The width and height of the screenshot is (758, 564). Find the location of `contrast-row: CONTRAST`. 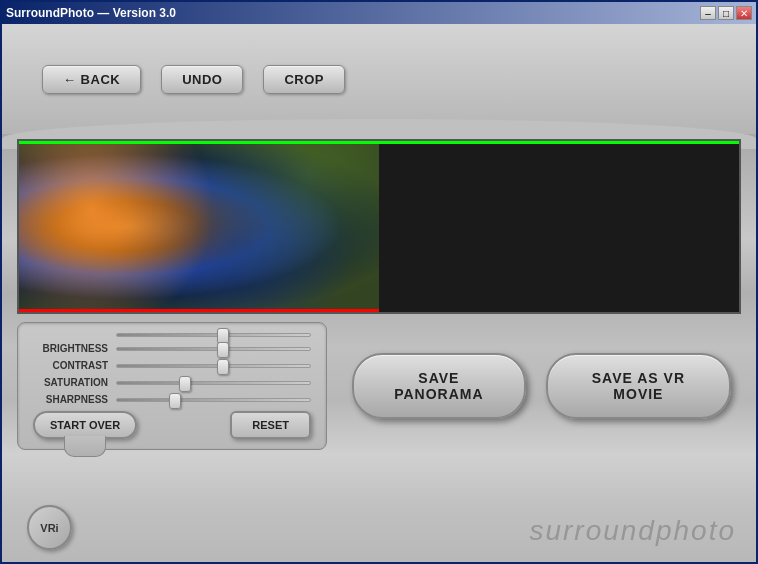

contrast-row: CONTRAST is located at coordinates (172, 366).